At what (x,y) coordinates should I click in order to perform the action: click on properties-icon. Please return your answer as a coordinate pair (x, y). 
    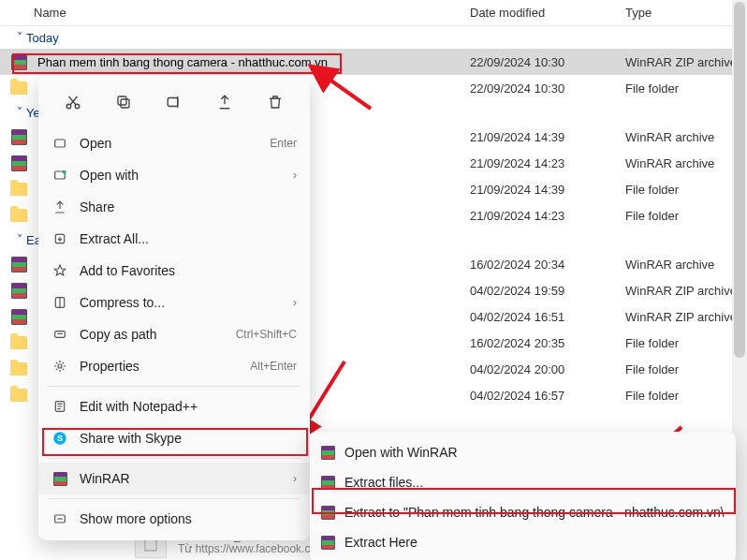
    Looking at the image, I should click on (60, 366).